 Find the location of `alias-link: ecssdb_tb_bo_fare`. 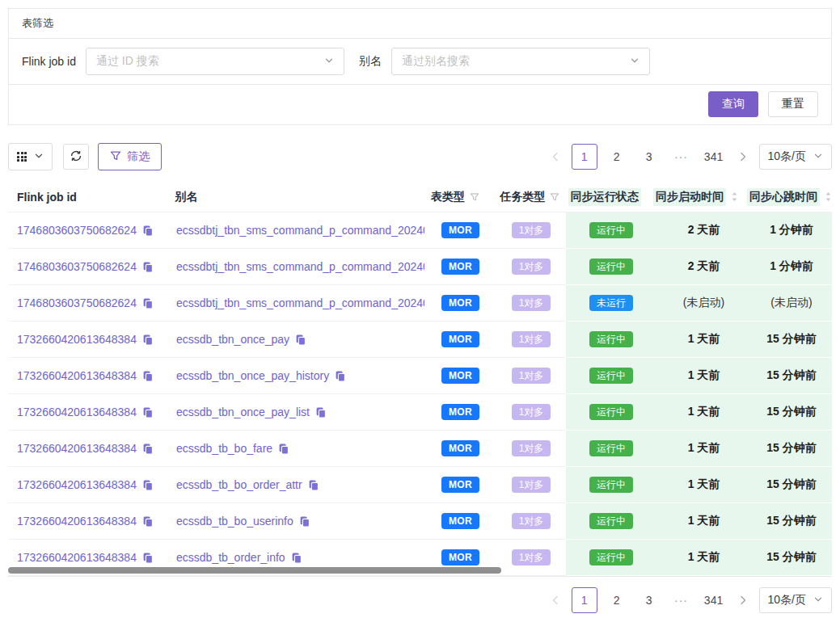

alias-link: ecssdb_tb_bo_fare is located at coordinates (225, 448).